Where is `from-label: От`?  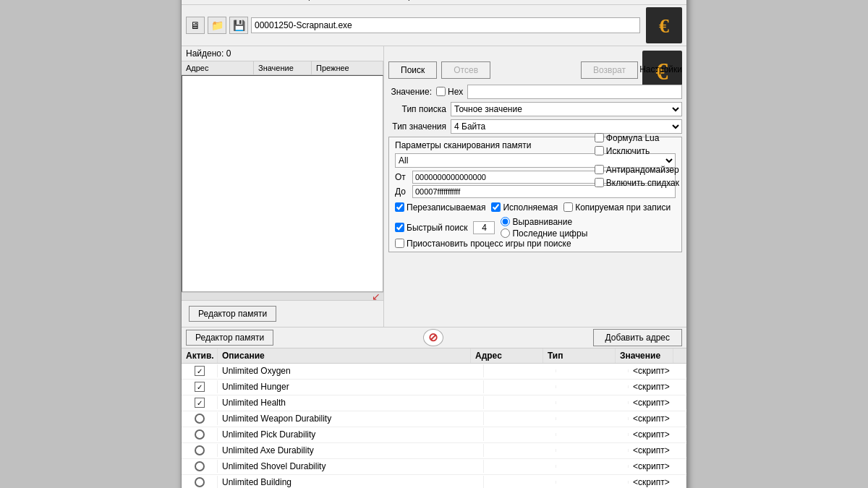 from-label: От is located at coordinates (402, 177).